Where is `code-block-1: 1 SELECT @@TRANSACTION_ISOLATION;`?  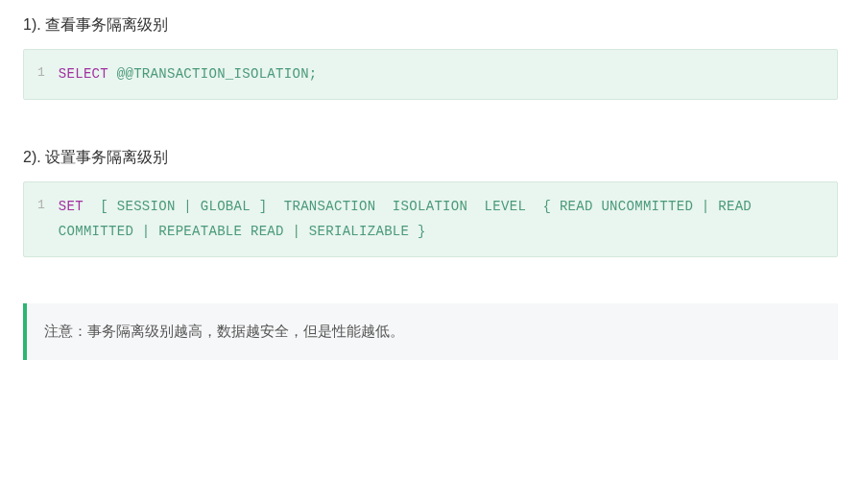 code-block-1: 1 SELECT @@TRANSACTION_ISOLATION; is located at coordinates (430, 75).